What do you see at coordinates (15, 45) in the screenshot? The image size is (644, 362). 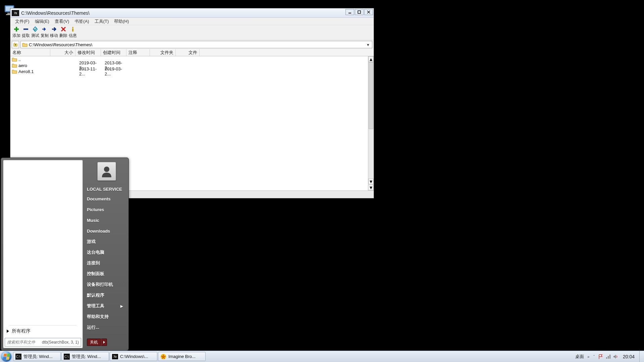 I see `up-button` at bounding box center [15, 45].